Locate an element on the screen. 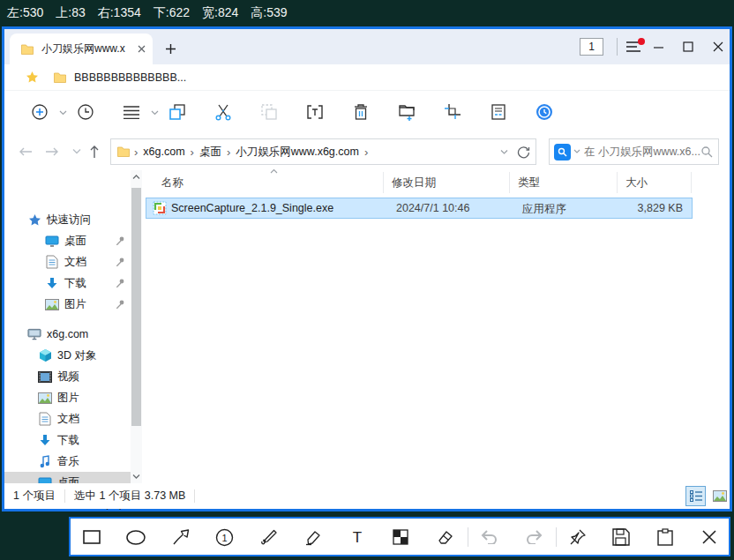  sidebar-item-documents-pinned: 文档 is located at coordinates (67, 262).